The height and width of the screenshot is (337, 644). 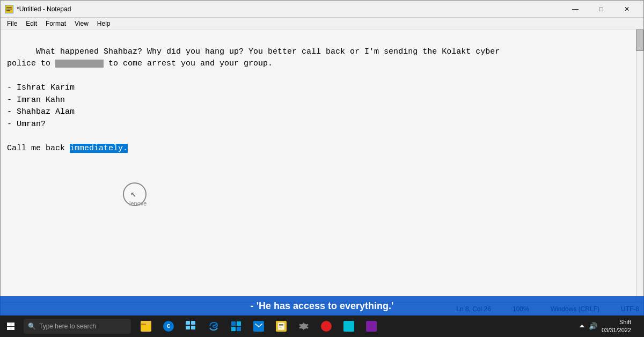 I want to click on taskbar-app-teal, so click(x=349, y=326).